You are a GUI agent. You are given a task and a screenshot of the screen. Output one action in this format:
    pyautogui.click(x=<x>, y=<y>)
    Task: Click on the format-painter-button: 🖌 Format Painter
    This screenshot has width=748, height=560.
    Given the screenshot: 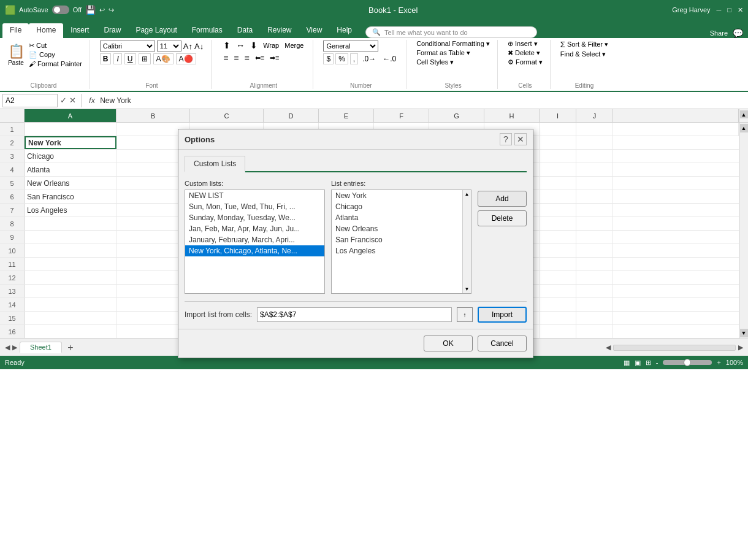 What is the action you would take?
    pyautogui.click(x=55, y=64)
    